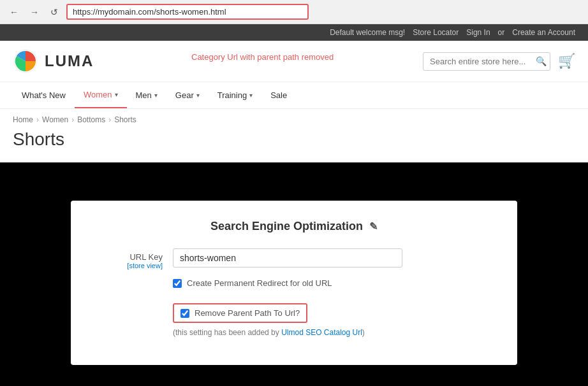  I want to click on or-text: or, so click(501, 32).